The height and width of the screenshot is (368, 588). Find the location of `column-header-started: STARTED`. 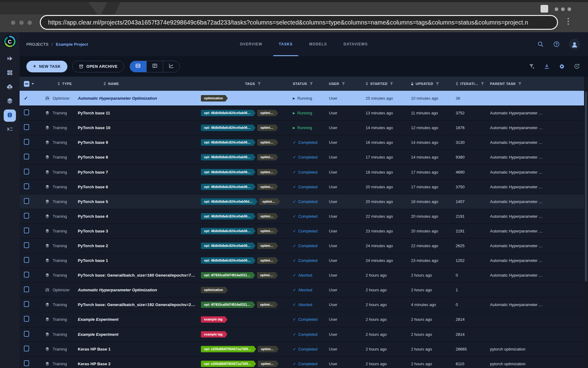

column-header-started: STARTED is located at coordinates (383, 84).